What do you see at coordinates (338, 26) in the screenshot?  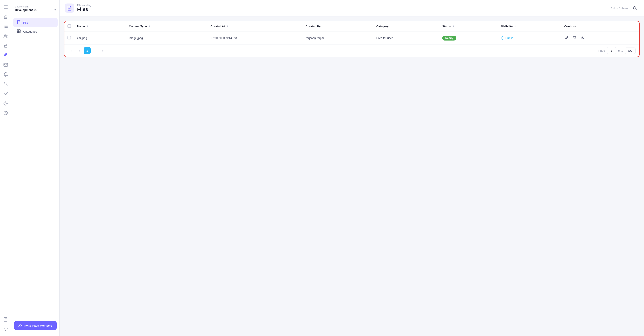 I see `col-created-by: Created By` at bounding box center [338, 26].